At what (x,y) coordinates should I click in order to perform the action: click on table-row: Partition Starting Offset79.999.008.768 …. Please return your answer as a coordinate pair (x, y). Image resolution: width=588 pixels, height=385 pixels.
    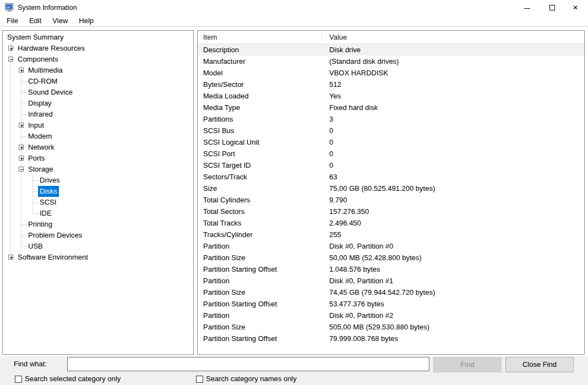
    Looking at the image, I should click on (391, 339).